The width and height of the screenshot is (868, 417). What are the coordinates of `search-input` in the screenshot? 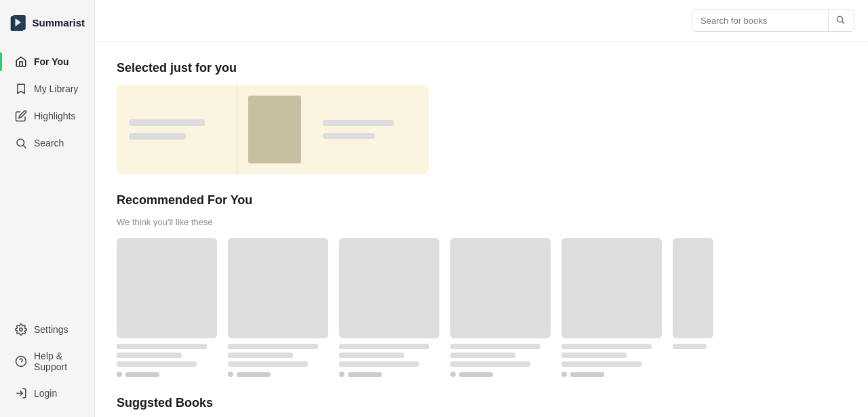 It's located at (760, 20).